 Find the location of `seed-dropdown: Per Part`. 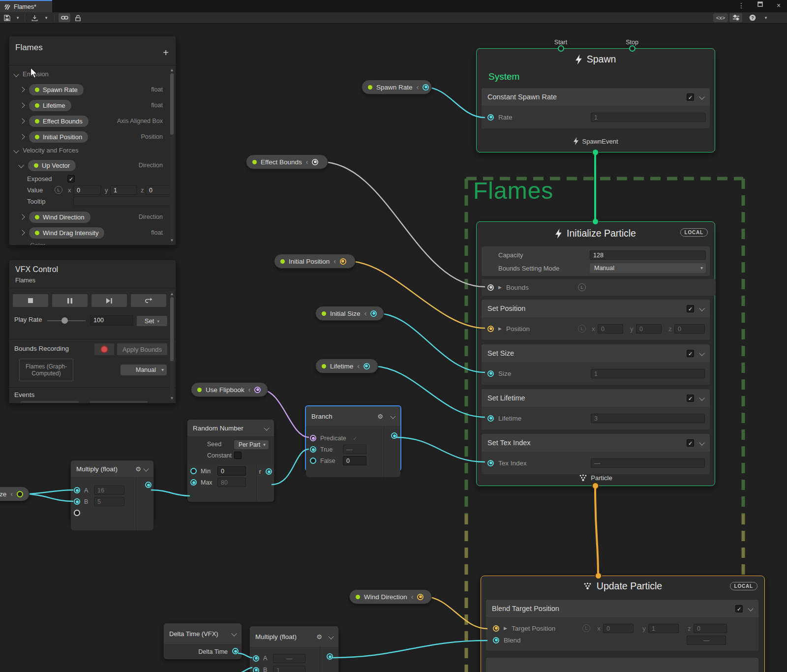

seed-dropdown: Per Part is located at coordinates (251, 445).